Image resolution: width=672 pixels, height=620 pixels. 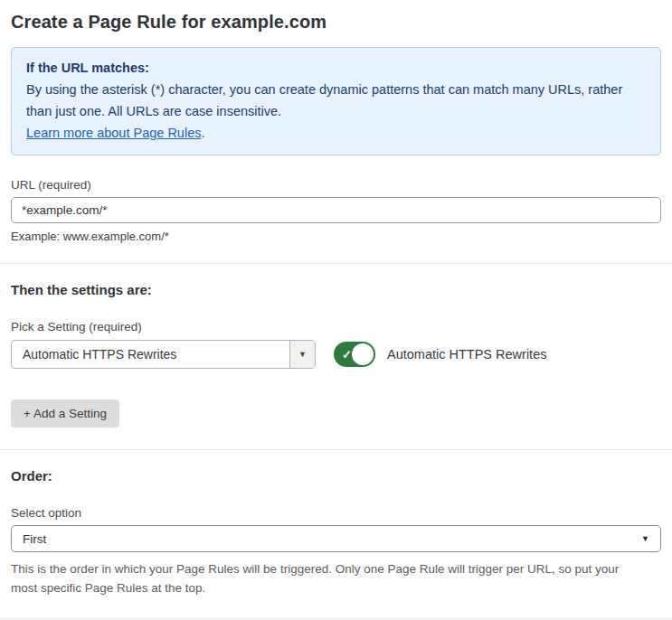 What do you see at coordinates (347, 354) in the screenshot?
I see `check-icon: ✓` at bounding box center [347, 354].